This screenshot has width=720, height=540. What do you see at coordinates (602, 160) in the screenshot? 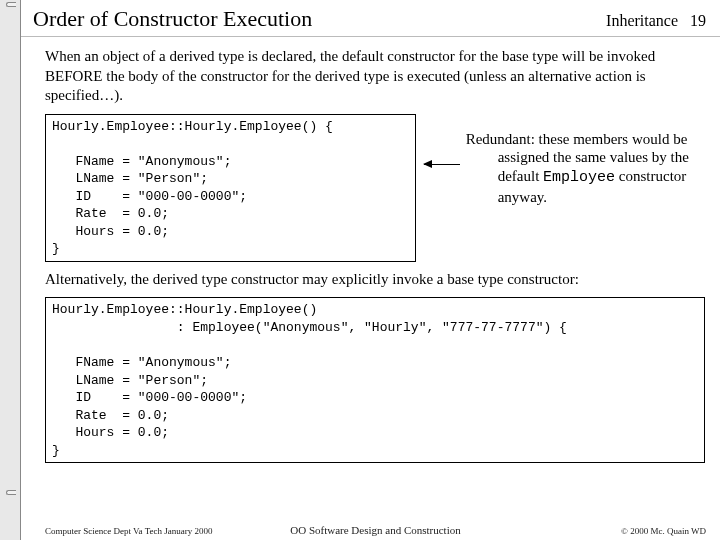
I see `side-note: Redundant: these members would be assign…` at bounding box center [602, 160].